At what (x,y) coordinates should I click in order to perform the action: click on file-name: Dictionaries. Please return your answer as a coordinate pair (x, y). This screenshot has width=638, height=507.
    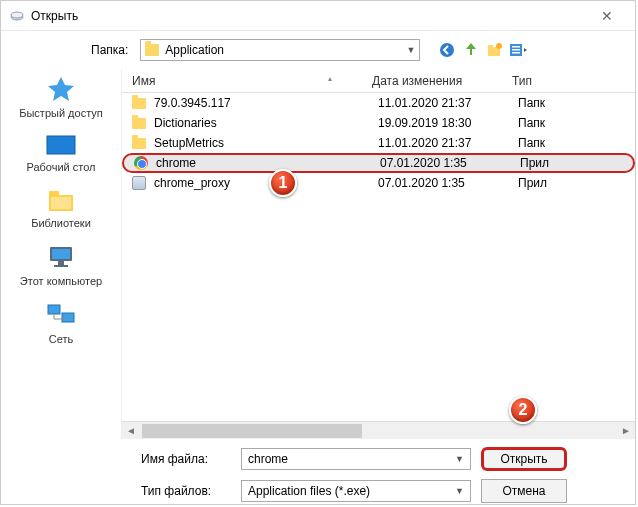
    Looking at the image, I should click on (266, 123).